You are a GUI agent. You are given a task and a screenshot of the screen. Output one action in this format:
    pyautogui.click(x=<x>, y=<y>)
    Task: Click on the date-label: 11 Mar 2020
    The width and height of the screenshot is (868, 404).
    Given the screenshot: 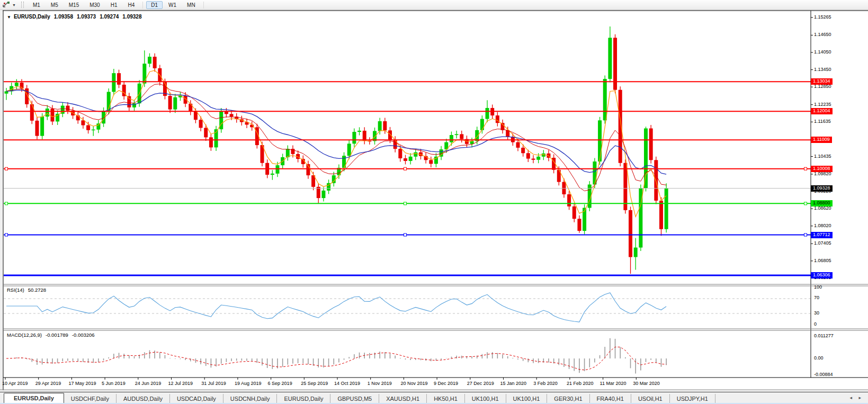 What is the action you would take?
    pyautogui.click(x=613, y=383)
    